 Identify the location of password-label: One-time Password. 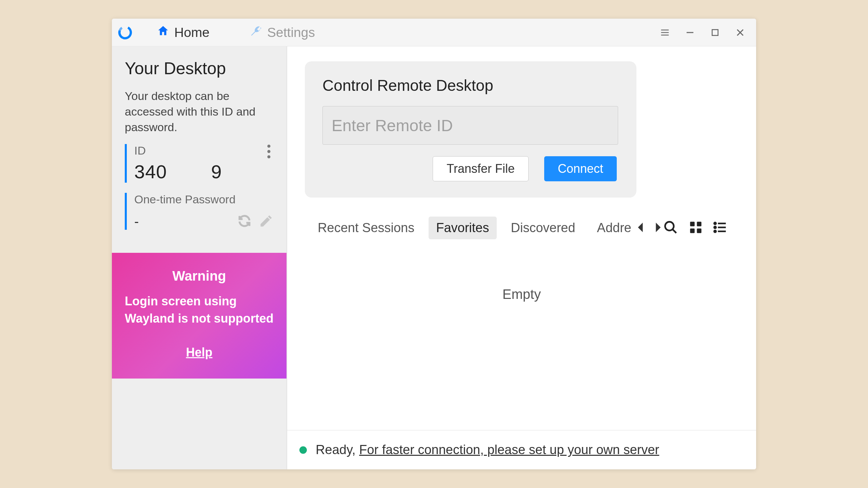
(204, 199).